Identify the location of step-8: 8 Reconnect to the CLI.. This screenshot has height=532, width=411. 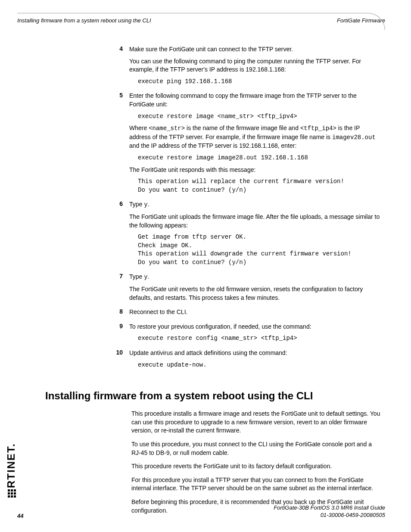
(247, 314).